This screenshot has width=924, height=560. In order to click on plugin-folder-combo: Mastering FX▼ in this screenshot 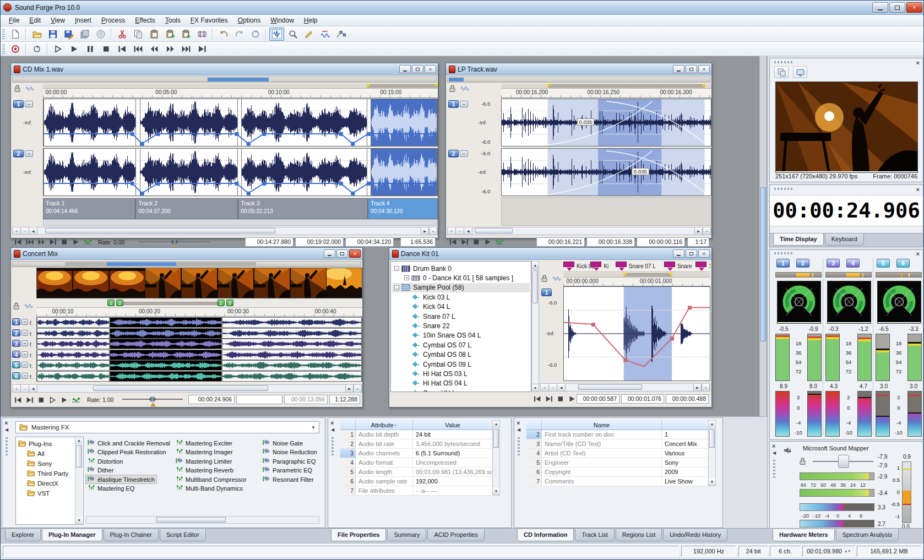, I will do `click(167, 427)`.